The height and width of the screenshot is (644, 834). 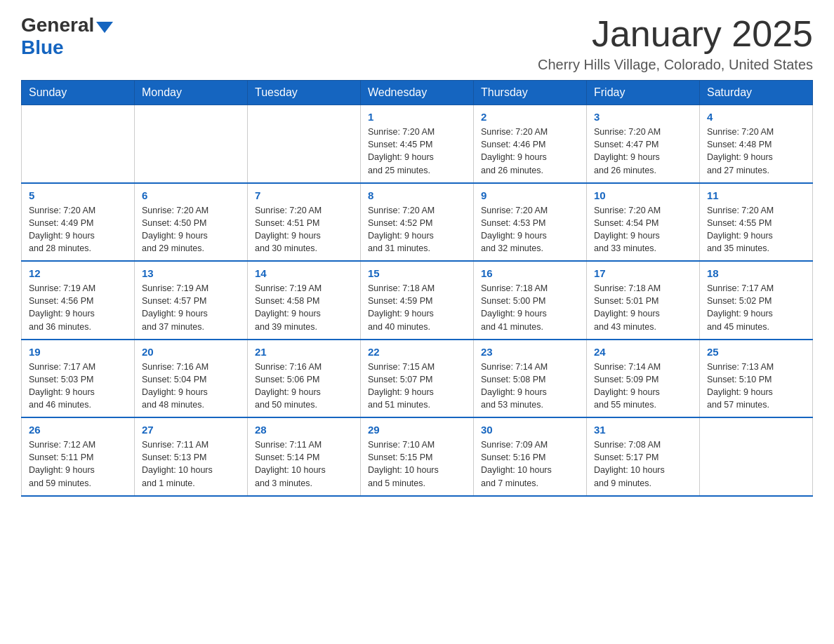 What do you see at coordinates (417, 429) in the screenshot?
I see `day-number: 29` at bounding box center [417, 429].